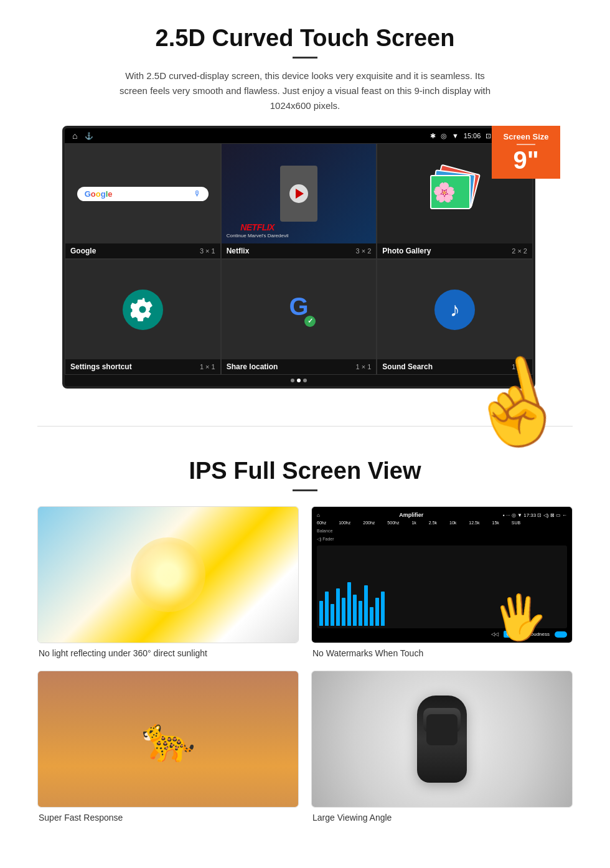 This screenshot has width=610, height=868. I want to click on feature-speed-label: Super Fast Response, so click(168, 818).